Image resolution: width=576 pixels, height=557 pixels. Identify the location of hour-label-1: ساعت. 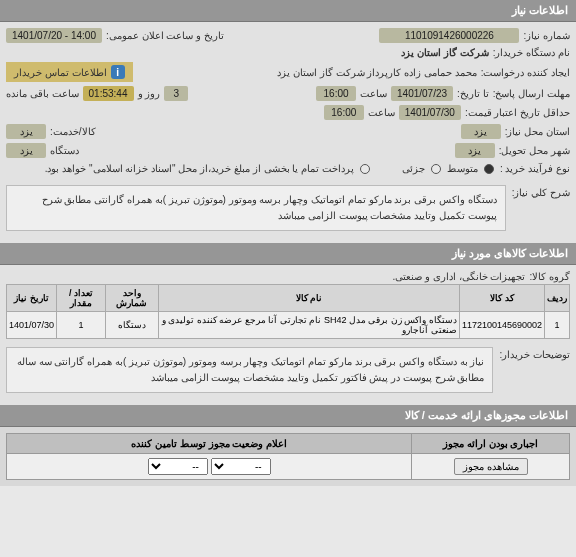
(374, 94).